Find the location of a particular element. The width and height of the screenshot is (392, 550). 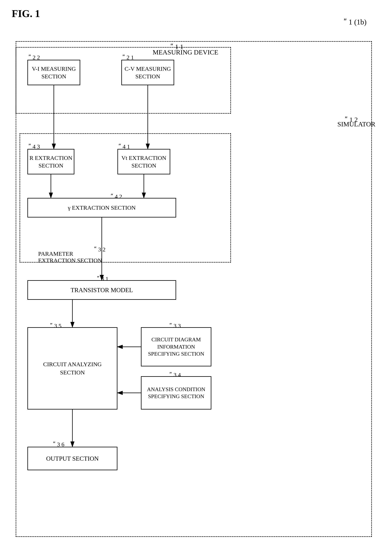

r-extraction-section: R EXTRACTION SECTION is located at coordinates (51, 162).